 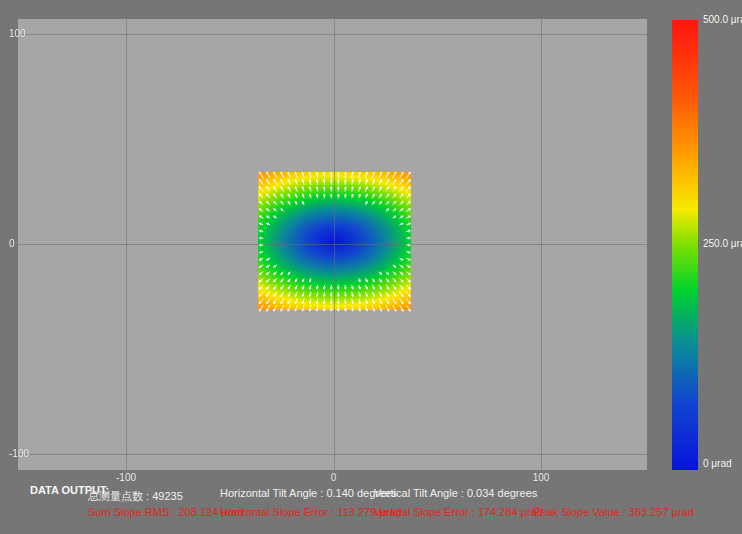 I want to click on colorbar-mid-label: 250.0 μrad, so click(x=722, y=244).